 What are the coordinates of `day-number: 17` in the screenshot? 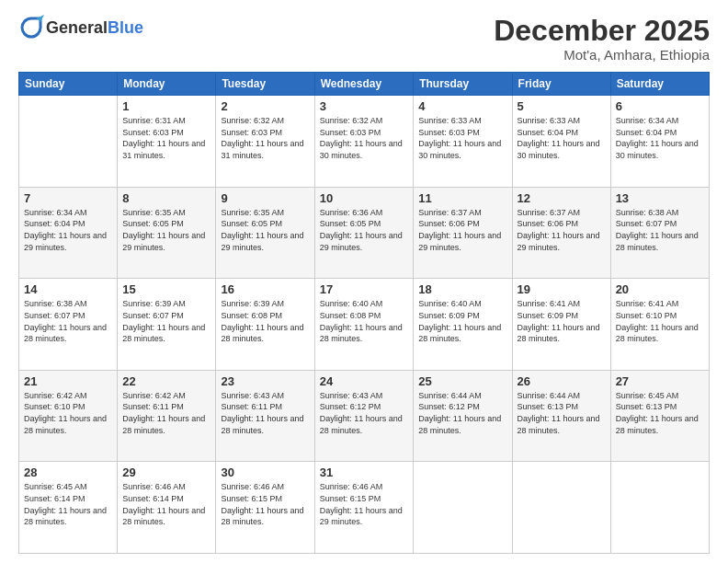 It's located at (364, 289).